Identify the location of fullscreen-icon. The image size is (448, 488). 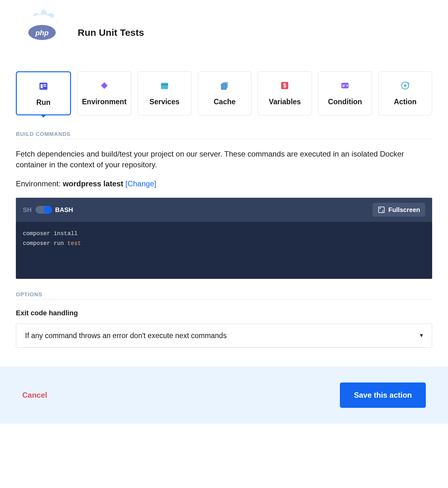
(381, 210).